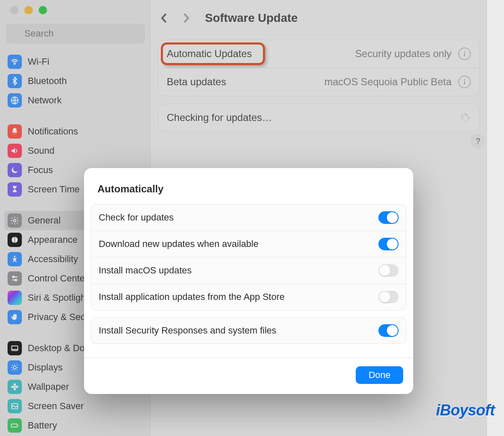  I want to click on toggle-label: Install macOS updates, so click(239, 271).